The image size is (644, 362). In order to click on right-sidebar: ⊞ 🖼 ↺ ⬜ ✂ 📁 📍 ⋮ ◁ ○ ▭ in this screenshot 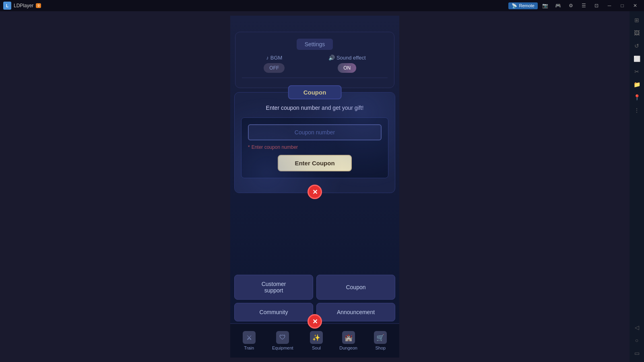, I will do `click(637, 187)`.